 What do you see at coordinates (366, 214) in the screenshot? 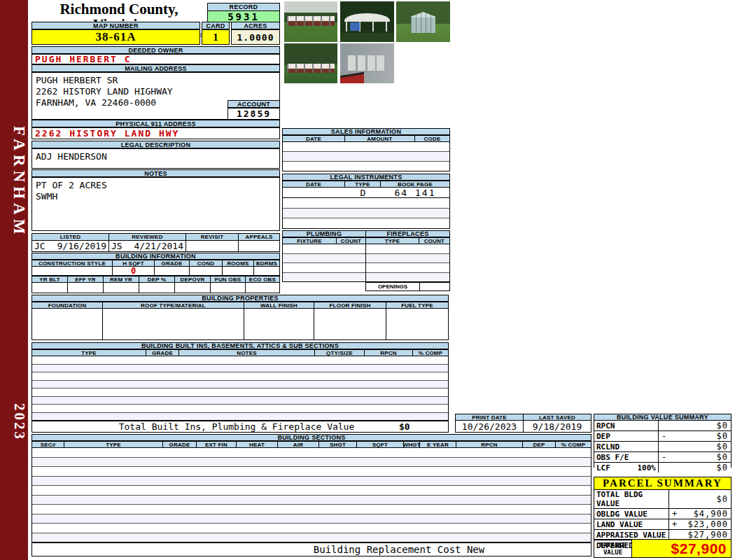
I see `legal-instruments-empty-rows` at bounding box center [366, 214].